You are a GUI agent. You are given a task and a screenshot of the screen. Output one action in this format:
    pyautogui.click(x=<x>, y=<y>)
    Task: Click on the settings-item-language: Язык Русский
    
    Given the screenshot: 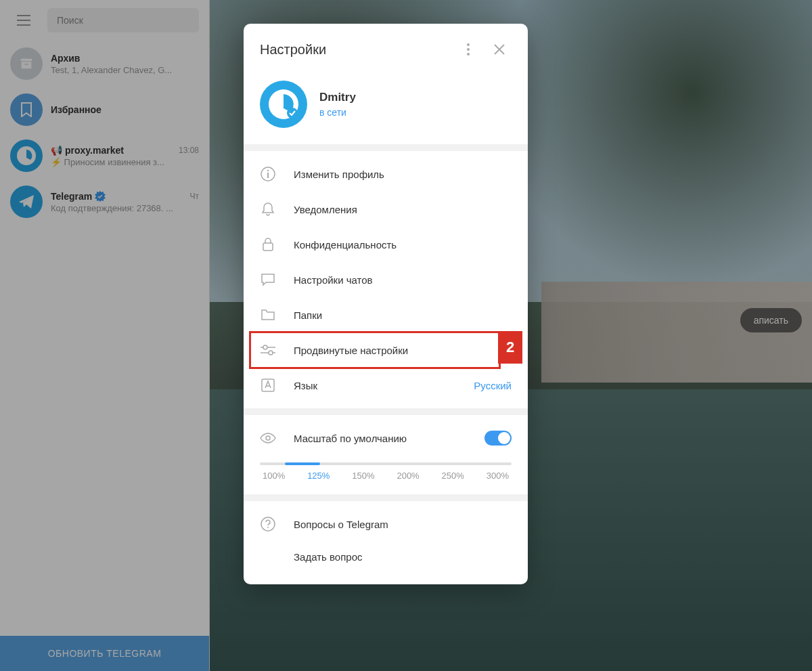 What is the action you would take?
    pyautogui.click(x=386, y=385)
    